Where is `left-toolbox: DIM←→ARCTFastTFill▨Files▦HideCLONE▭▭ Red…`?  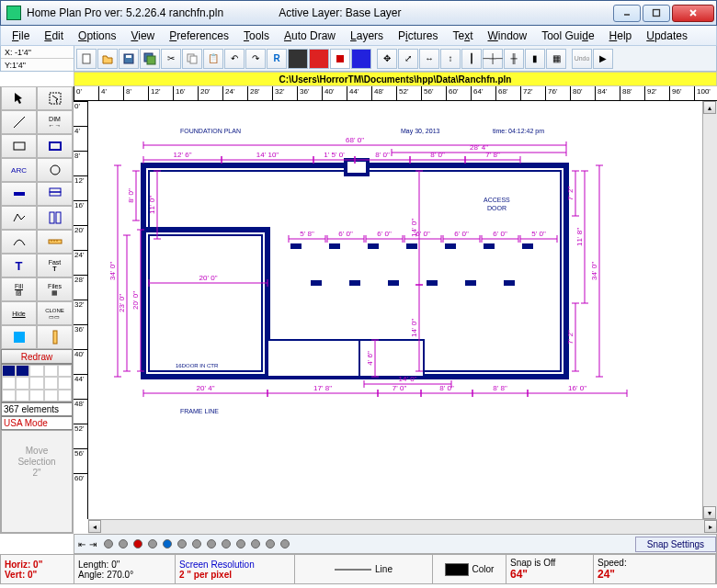 left-toolbox: DIM←→ARCTFastTFill▨Files▦HideCLONE▭▭ Red… is located at coordinates (37, 311).